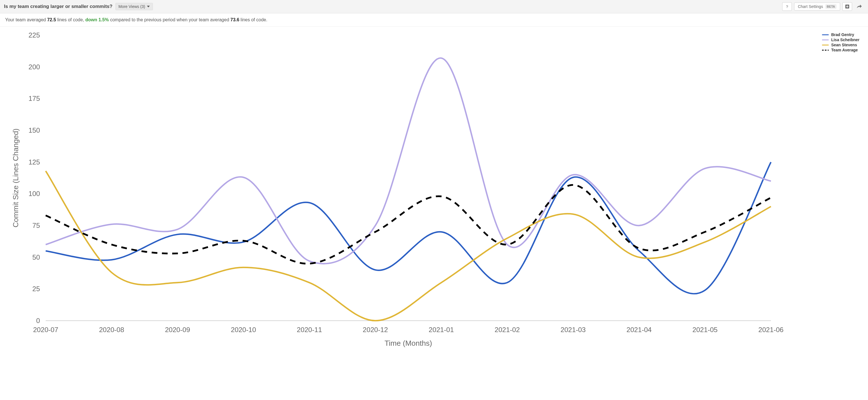  What do you see at coordinates (844, 50) in the screenshot?
I see `legend-label: Team Average` at bounding box center [844, 50].